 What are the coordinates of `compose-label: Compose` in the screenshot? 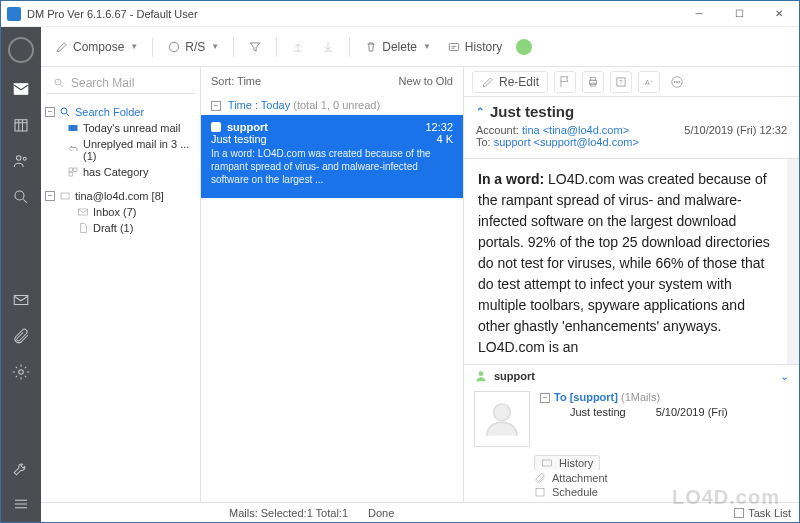 It's located at (98, 47).